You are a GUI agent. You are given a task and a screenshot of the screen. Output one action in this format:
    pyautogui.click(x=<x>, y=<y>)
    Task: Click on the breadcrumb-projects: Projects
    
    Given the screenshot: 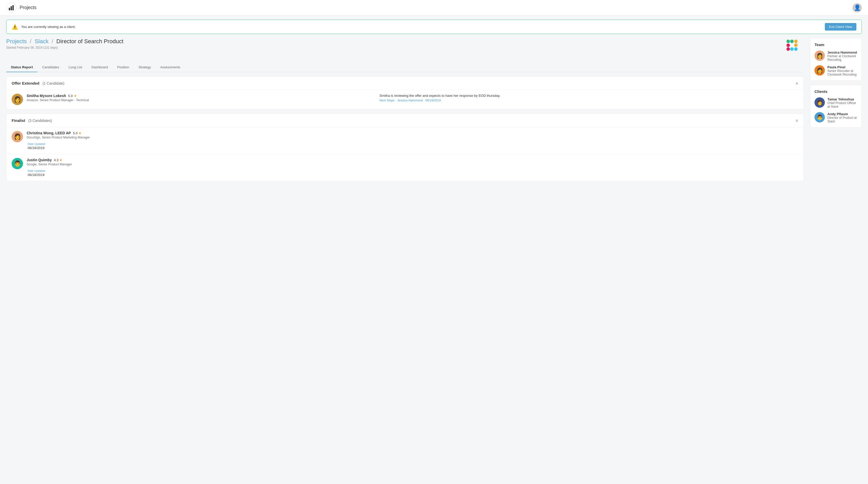 What is the action you would take?
    pyautogui.click(x=16, y=41)
    